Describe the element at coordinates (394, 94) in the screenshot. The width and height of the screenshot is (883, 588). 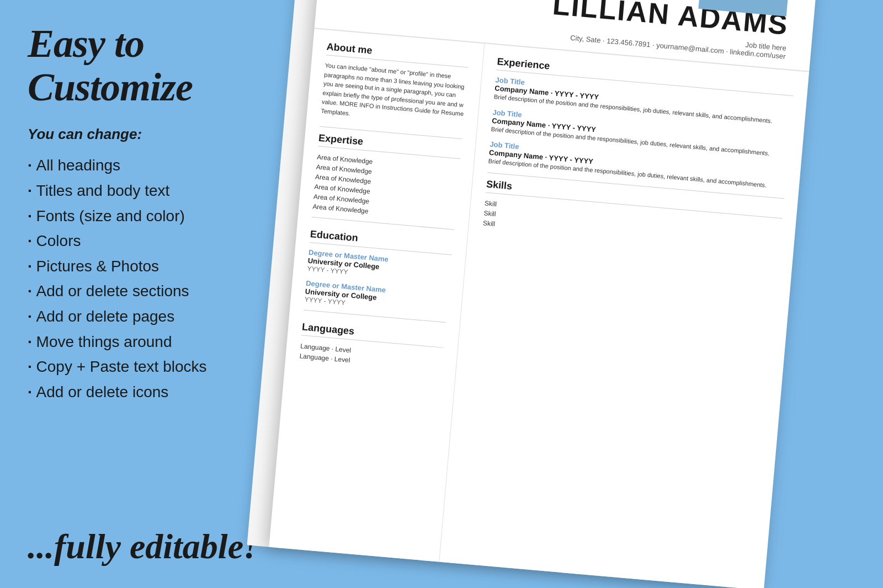
I see `about-text: You can include "about me" or "profile" …` at that location.